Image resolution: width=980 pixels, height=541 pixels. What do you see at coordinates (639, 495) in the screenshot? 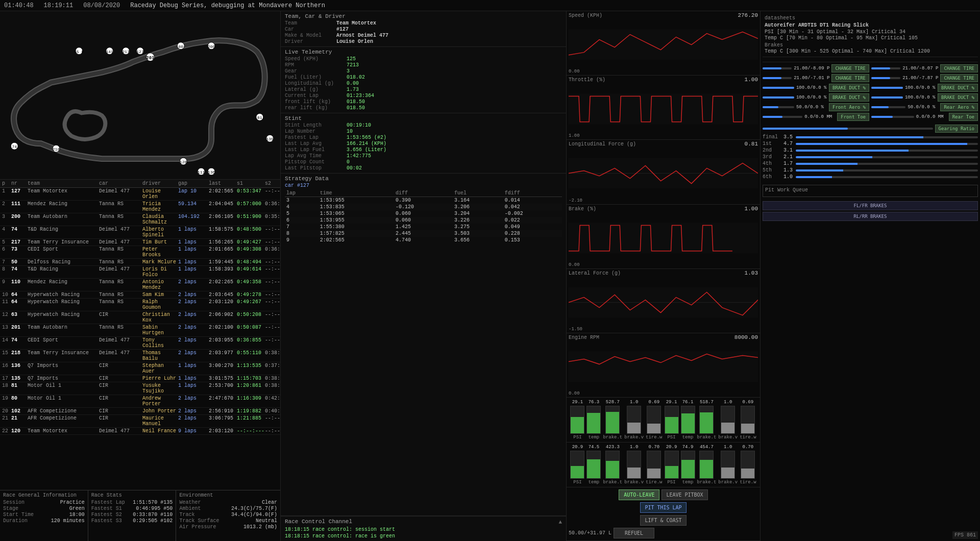
I see `auto-leave-btn: AUTO-LEAVE` at bounding box center [639, 495].